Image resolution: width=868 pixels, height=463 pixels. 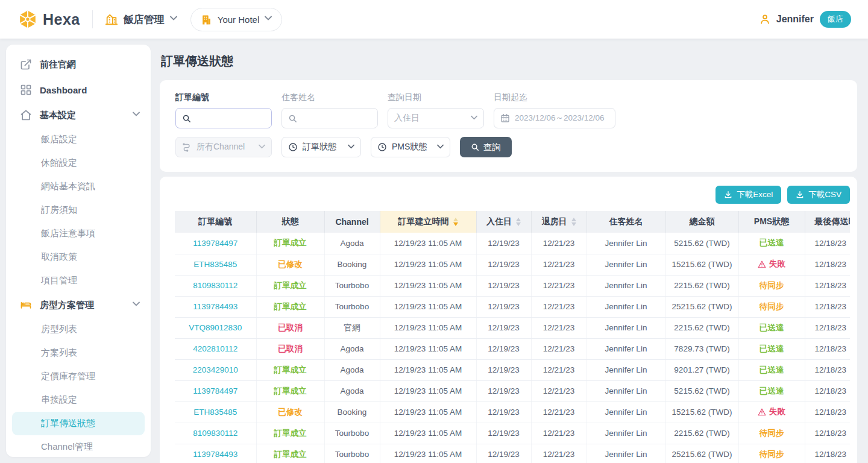 What do you see at coordinates (835, 19) in the screenshot?
I see `user-role-badge: 飯店` at bounding box center [835, 19].